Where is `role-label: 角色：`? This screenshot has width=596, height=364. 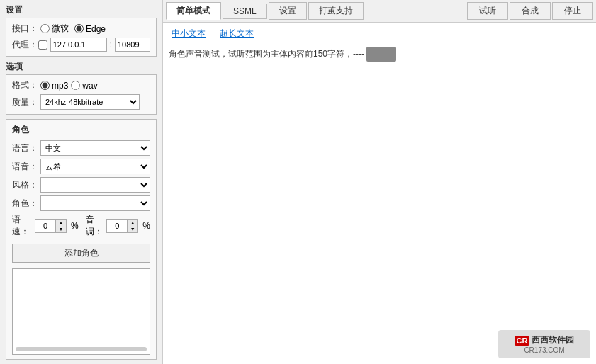
role-label: 角色： is located at coordinates (25, 204).